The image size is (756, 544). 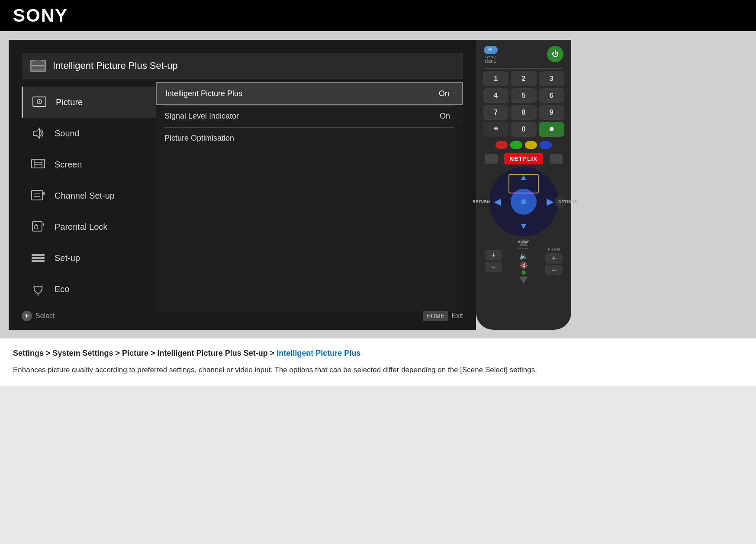 I want to click on menu-title-bar: Intelligent Picture Plus Set-up, so click(x=242, y=66).